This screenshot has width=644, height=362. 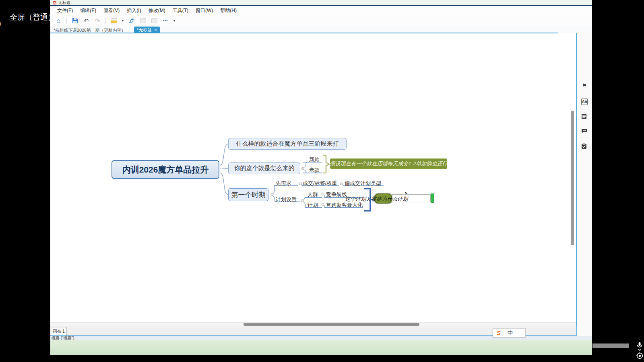 I want to click on central-topic: 内训2026魔方单品拉升, so click(x=165, y=170).